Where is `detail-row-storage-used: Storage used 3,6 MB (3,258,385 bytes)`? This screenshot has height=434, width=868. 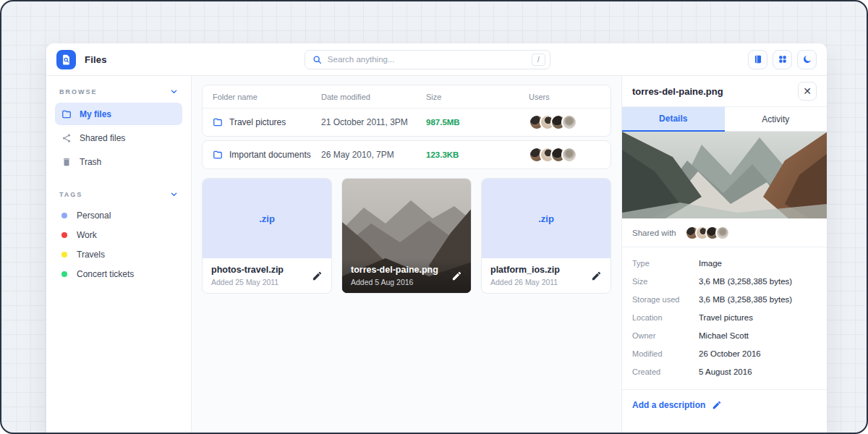 detail-row-storage-used: Storage used 3,6 MB (3,258,385 bytes) is located at coordinates (725, 299).